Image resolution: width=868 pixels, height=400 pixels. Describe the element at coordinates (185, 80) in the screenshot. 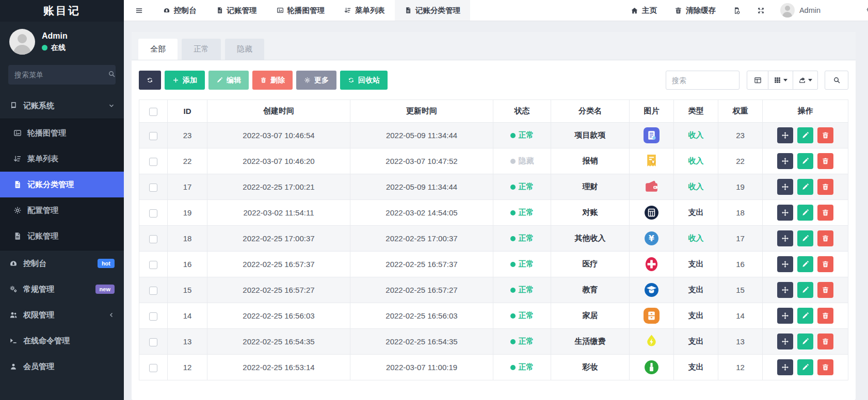

I see `add-button: 添加` at that location.